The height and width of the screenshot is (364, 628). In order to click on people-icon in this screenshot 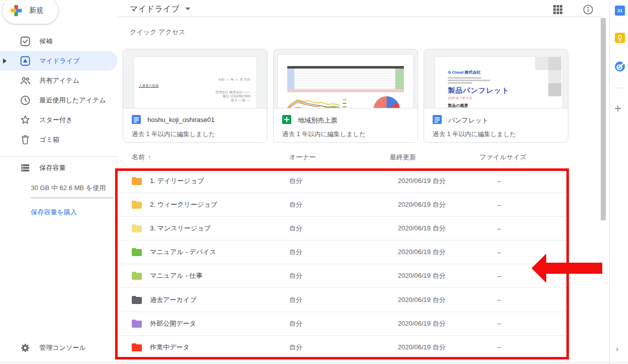, I will do `click(25, 81)`.